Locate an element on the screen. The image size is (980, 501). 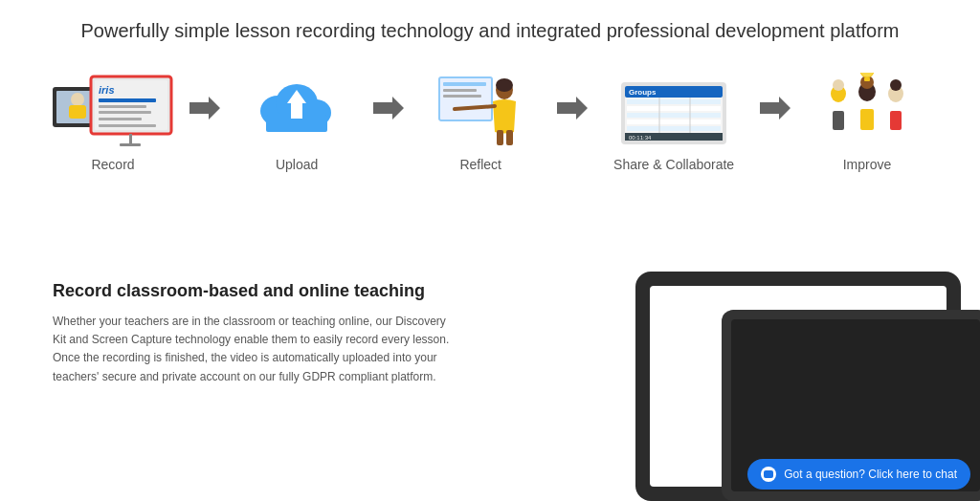
header-section: Powerfully simple lesson recording techn… is located at coordinates (490, 27).